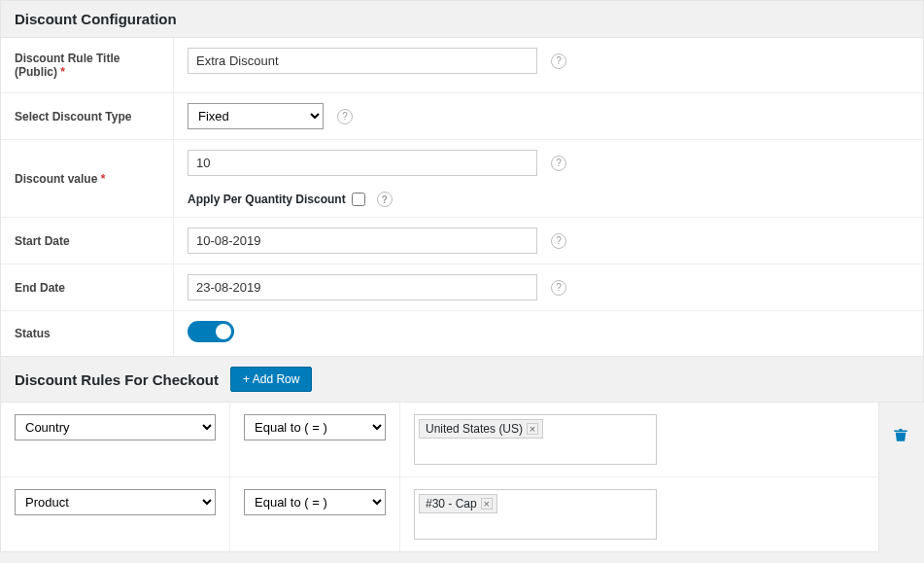 This screenshot has height=563, width=924. I want to click on tag: United States (US) ×, so click(481, 429).